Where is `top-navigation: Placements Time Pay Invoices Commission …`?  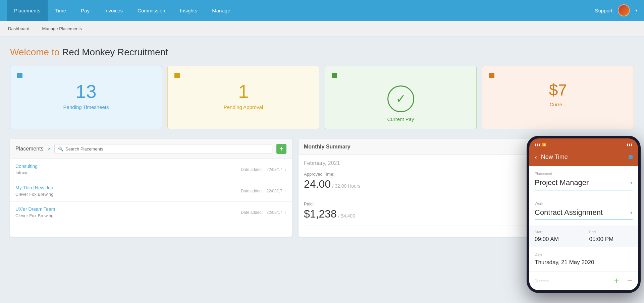
top-navigation: Placements Time Pay Invoices Commission … is located at coordinates (322, 10).